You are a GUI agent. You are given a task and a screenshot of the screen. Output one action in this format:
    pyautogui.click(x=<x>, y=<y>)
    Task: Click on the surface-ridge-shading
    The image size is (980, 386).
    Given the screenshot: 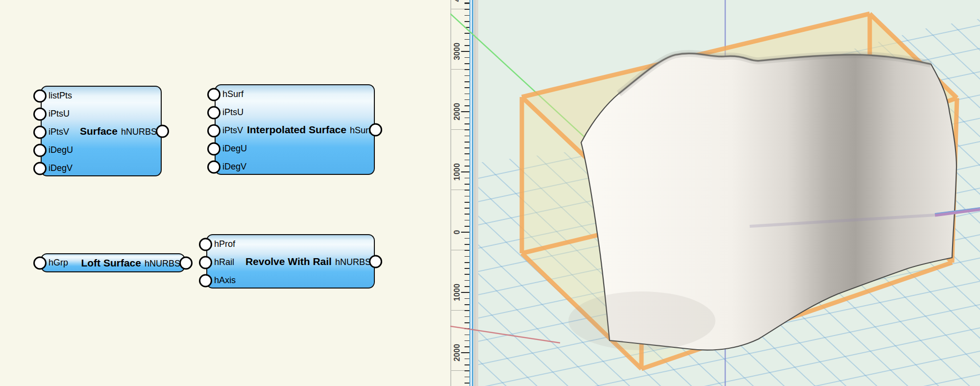 What is the action you would take?
    pyautogui.click(x=775, y=73)
    